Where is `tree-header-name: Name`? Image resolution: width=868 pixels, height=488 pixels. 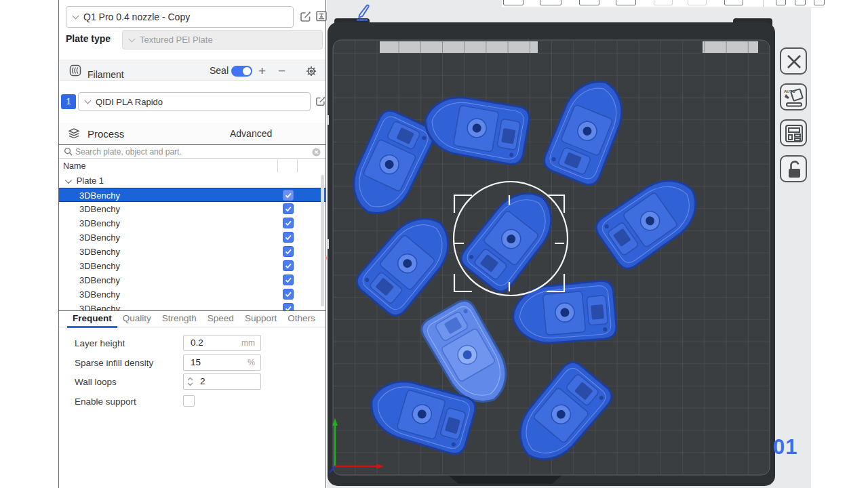 tree-header-name: Name is located at coordinates (75, 166).